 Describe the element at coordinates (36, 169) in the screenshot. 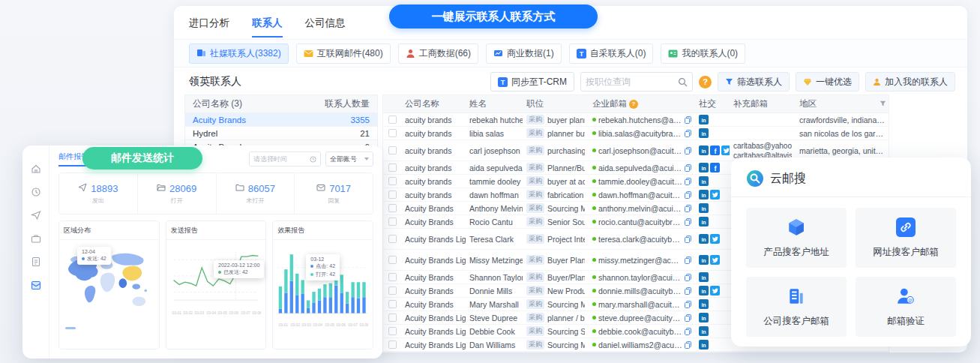

I see `home-icon` at that location.